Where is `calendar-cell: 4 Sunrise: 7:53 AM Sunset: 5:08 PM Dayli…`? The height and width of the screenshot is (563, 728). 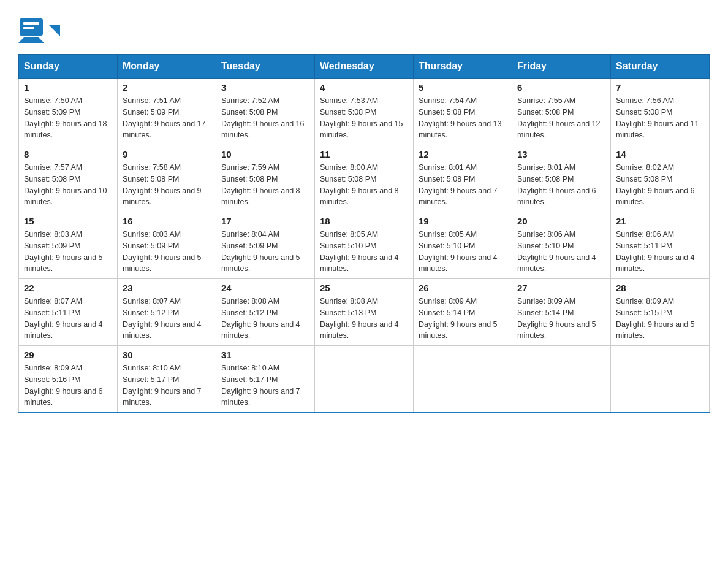 calendar-cell: 4 Sunrise: 7:53 AM Sunset: 5:08 PM Dayli… is located at coordinates (364, 112).